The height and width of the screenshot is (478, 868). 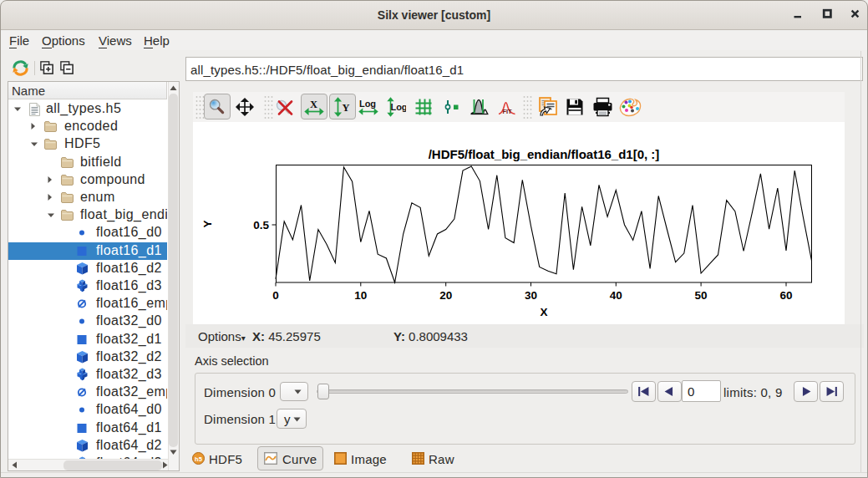 I want to click on svg-text: 30, so click(x=531, y=296).